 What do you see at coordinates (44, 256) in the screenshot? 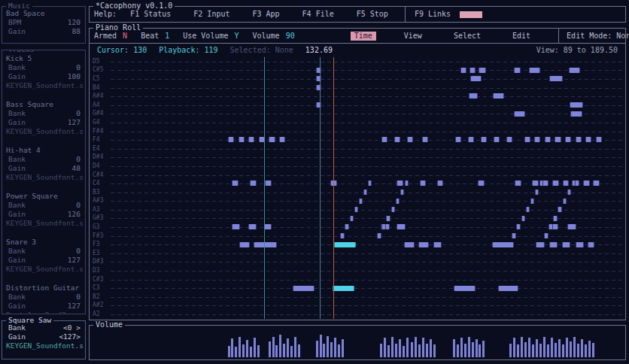
I see `track-item: Snare 3Bank0Gain127KEYGEN_Soundfont.s` at bounding box center [44, 256].